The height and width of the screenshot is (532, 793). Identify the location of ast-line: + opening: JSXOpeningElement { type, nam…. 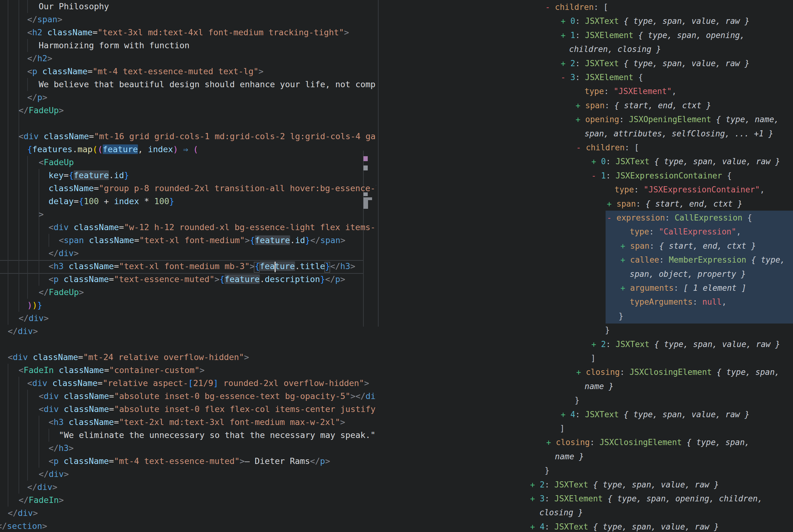
(677, 119).